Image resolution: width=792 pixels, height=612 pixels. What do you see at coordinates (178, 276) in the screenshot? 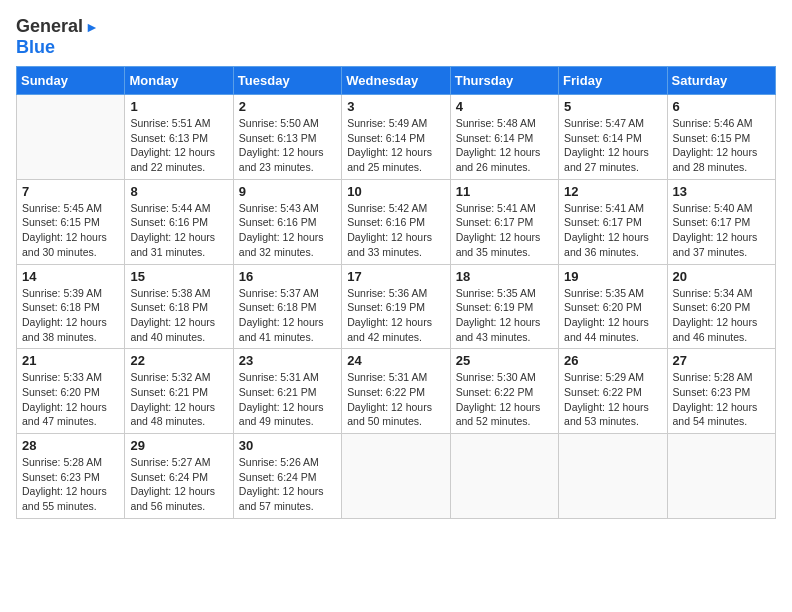
I see `day-number: 15` at bounding box center [178, 276].